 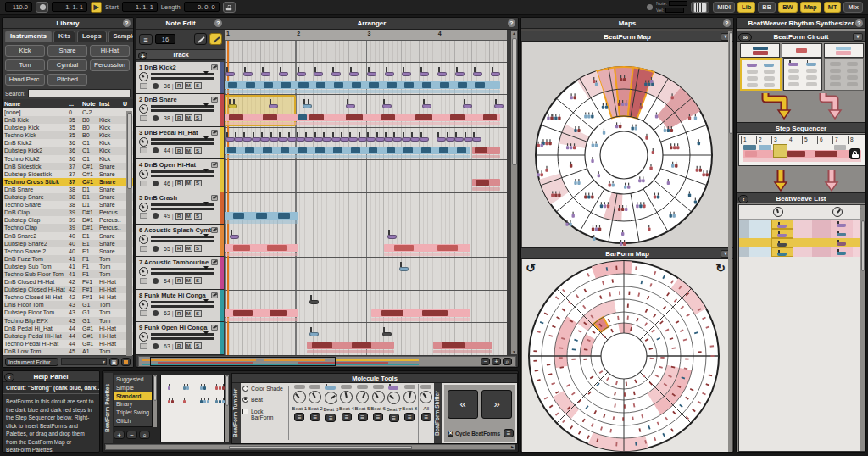 What do you see at coordinates (68, 197) in the screenshot?
I see `table-row: Dubstep Snare38D1Snare` at bounding box center [68, 197].